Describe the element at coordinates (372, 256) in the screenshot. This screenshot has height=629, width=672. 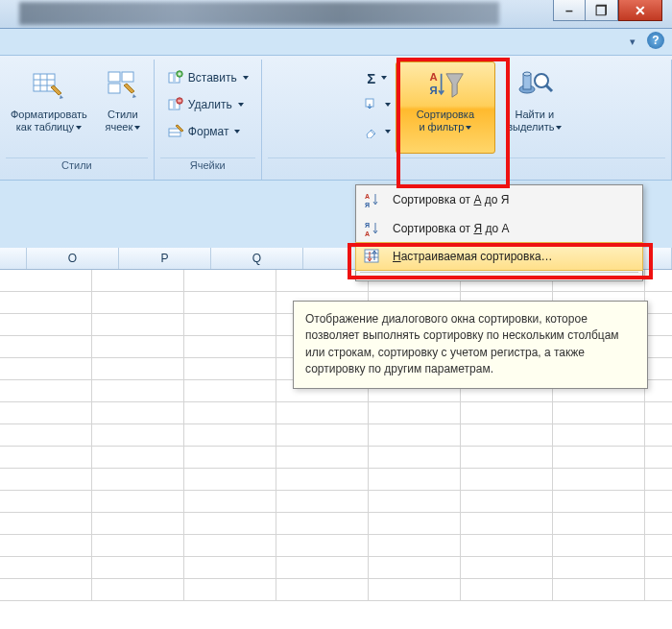
I see `custom-sort-icon` at that location.